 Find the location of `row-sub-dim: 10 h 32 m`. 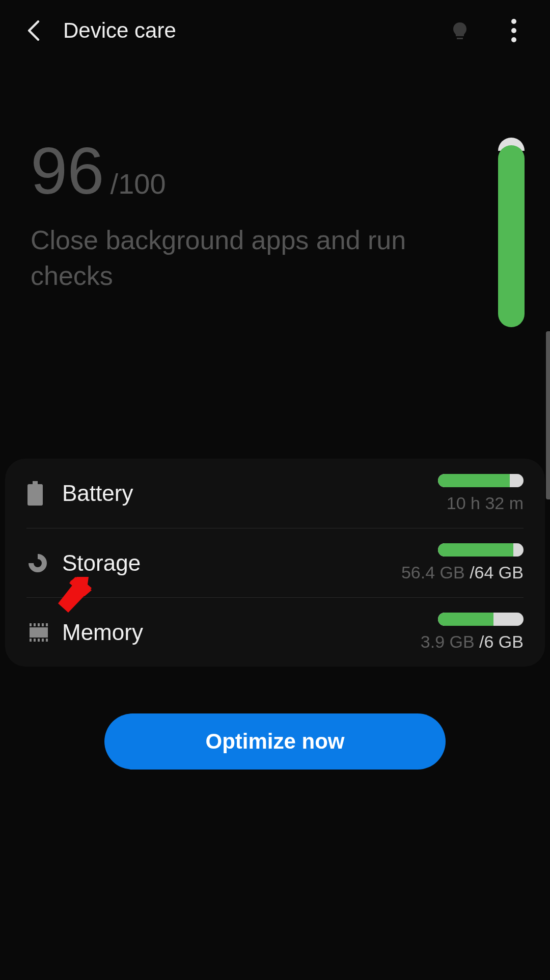

row-sub-dim: 10 h 32 m is located at coordinates (485, 503).